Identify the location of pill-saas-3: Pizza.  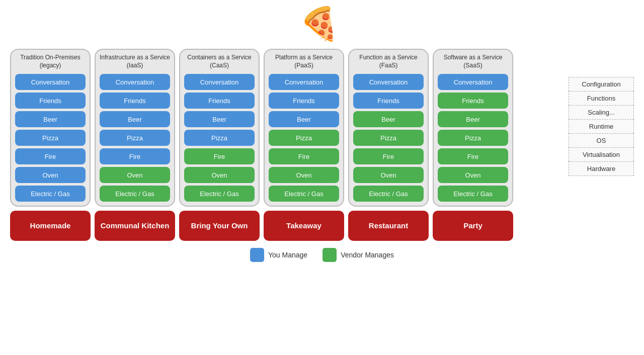
(473, 138).